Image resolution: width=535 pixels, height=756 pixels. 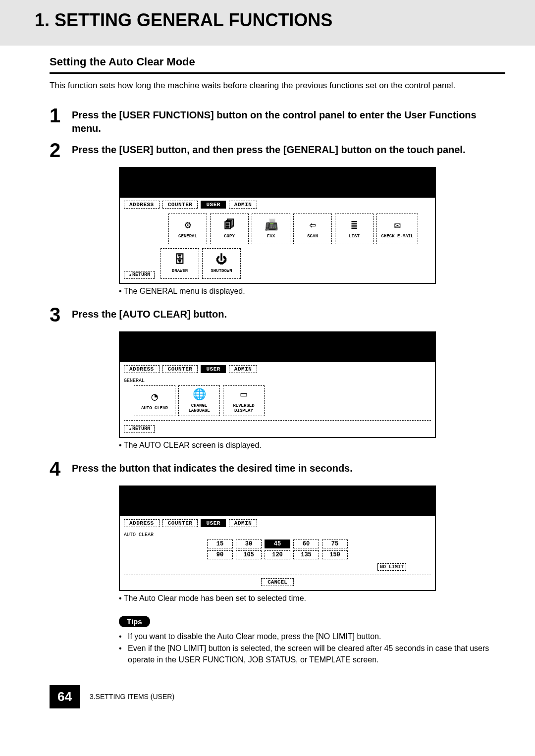 What do you see at coordinates (229, 226) in the screenshot?
I see `copy-icon: 🗐` at bounding box center [229, 226].